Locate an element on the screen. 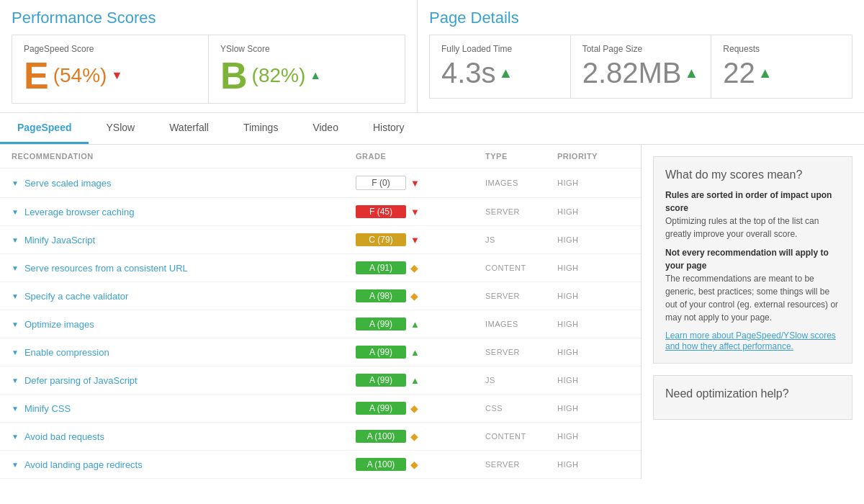 Image resolution: width=864 pixels, height=504 pixels. rec-name: ▼ Avoid bad requests is located at coordinates (184, 436).